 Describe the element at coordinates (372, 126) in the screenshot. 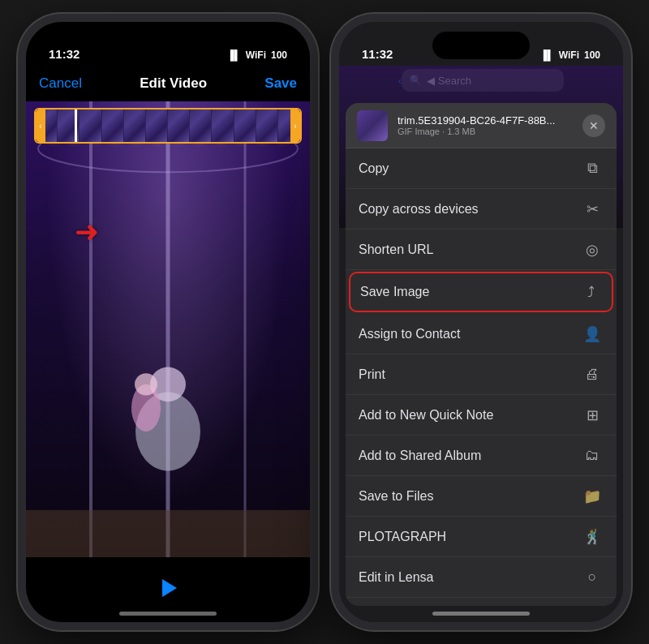

I see `file-thumbnail` at that location.